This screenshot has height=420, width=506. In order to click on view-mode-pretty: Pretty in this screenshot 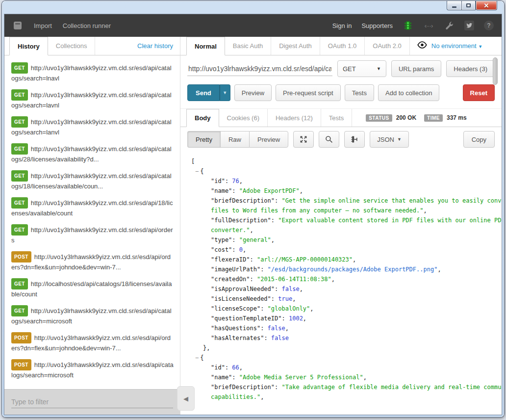, I will do `click(204, 139)`.